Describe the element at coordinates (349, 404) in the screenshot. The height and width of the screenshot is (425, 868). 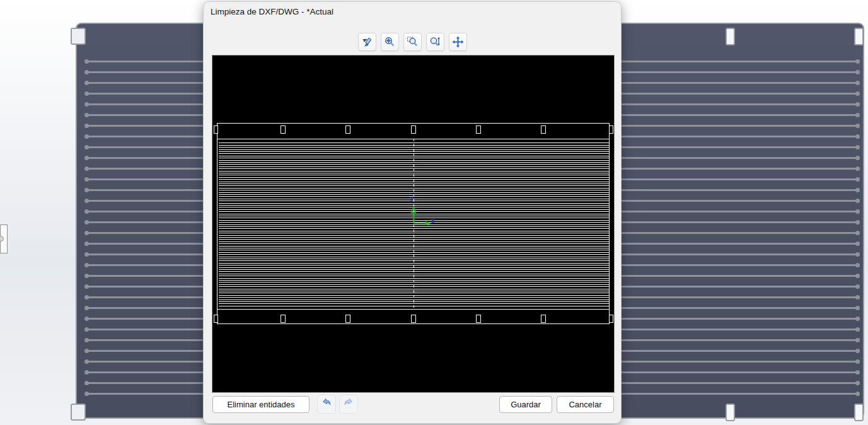
I see `redo-button` at that location.